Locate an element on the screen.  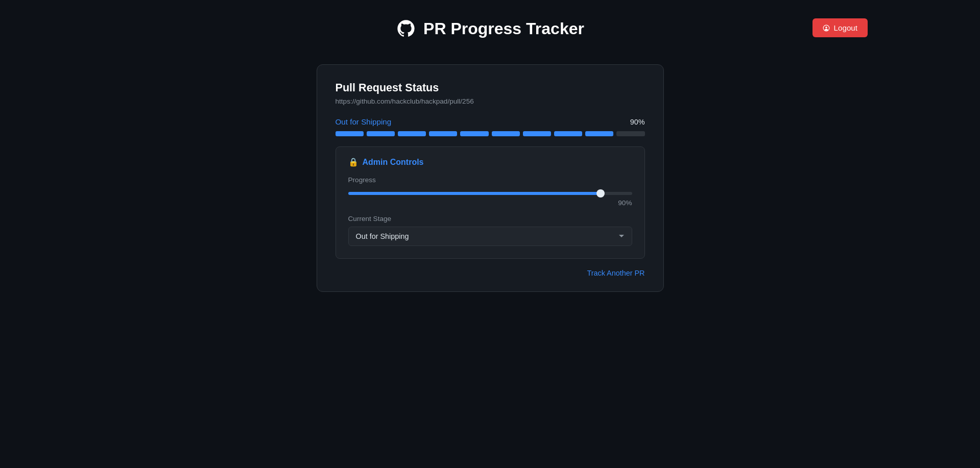
progress-segments is located at coordinates (490, 134).